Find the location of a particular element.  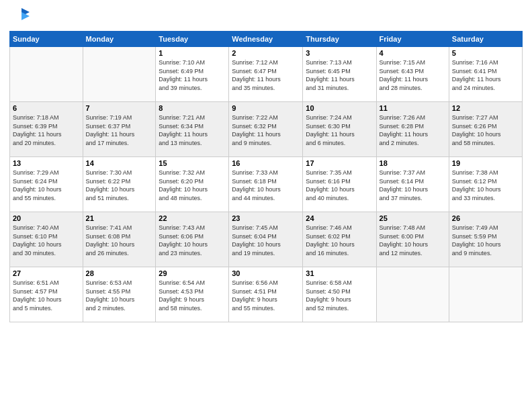

day-info: Sunrise: 7:46 AM Sunset: 6:02 PM Dayligh… is located at coordinates (339, 240).